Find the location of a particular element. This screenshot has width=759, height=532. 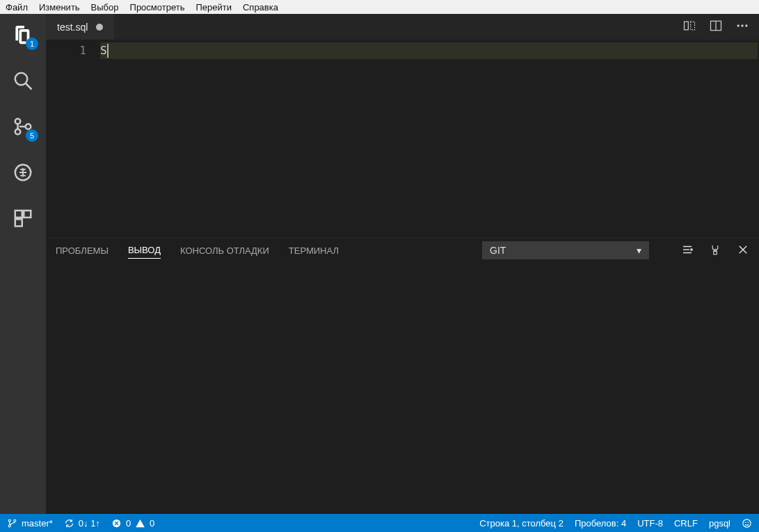

clear-icon is located at coordinates (687, 250).